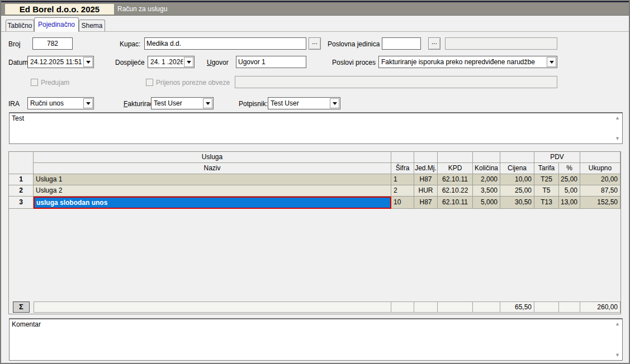  What do you see at coordinates (547, 307) in the screenshot?
I see `sum-cell-tarifa` at bounding box center [547, 307].